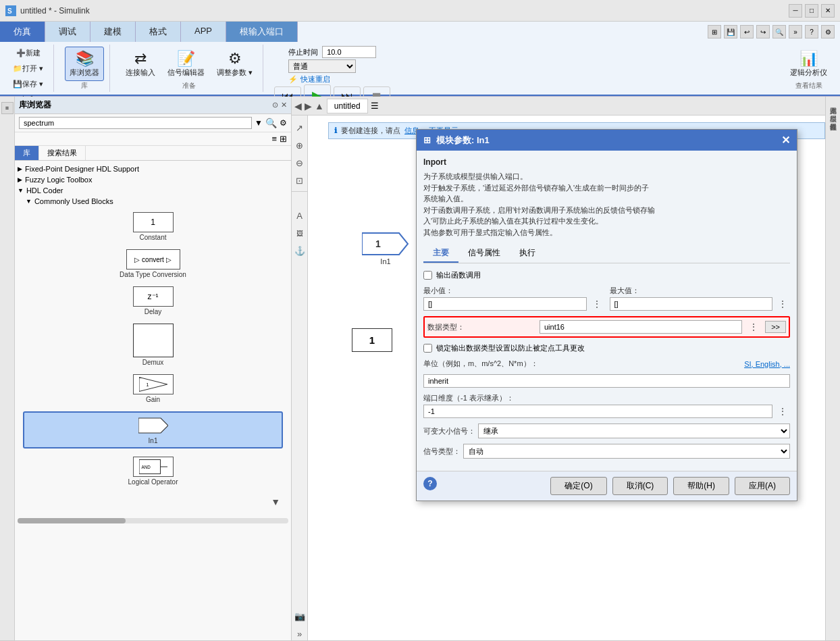  Describe the element at coordinates (319, 106) in the screenshot. I see `nav-up-btn: ▲` at that location.